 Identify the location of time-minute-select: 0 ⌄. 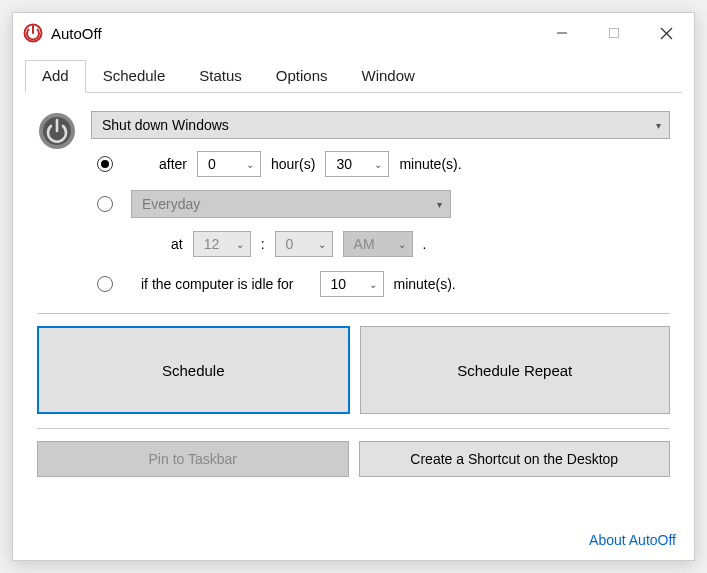
(304, 244).